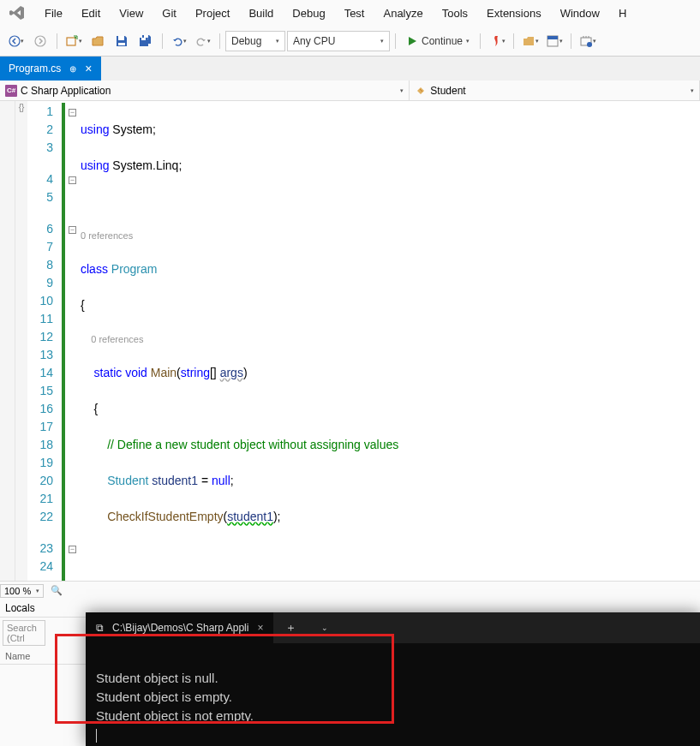  I want to click on locals-search-input: Search (Ctrl, so click(24, 633).